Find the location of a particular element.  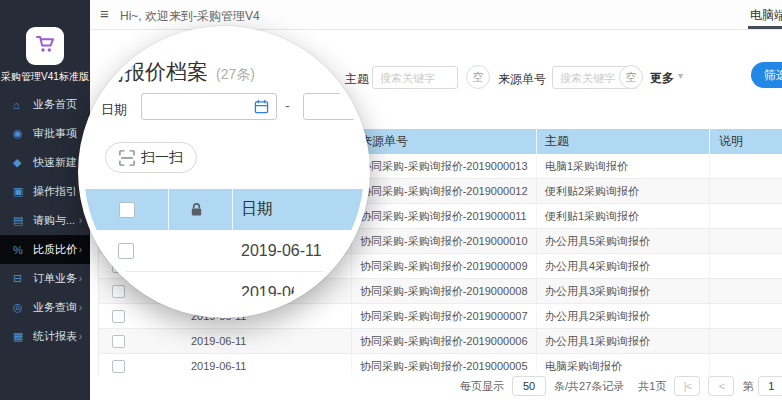

sidebar-item-label: 请购与... is located at coordinates (54, 220).